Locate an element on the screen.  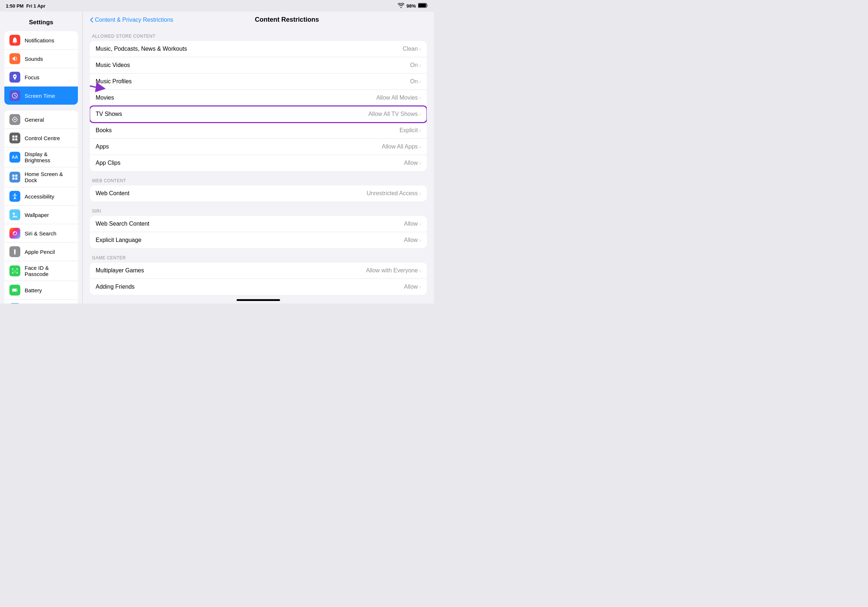
homescreen-label: Home Screen & Dock is located at coordinates (49, 177).